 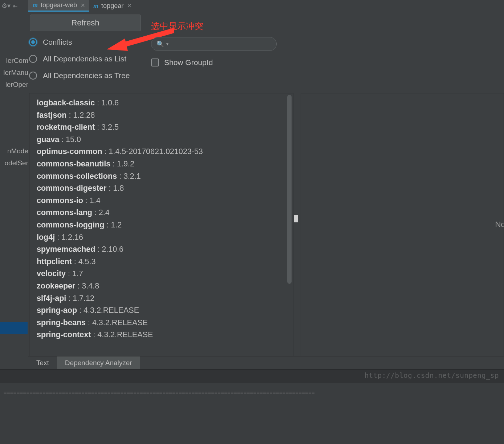 I want to click on dependency-name: httpclient, so click(x=54, y=262).